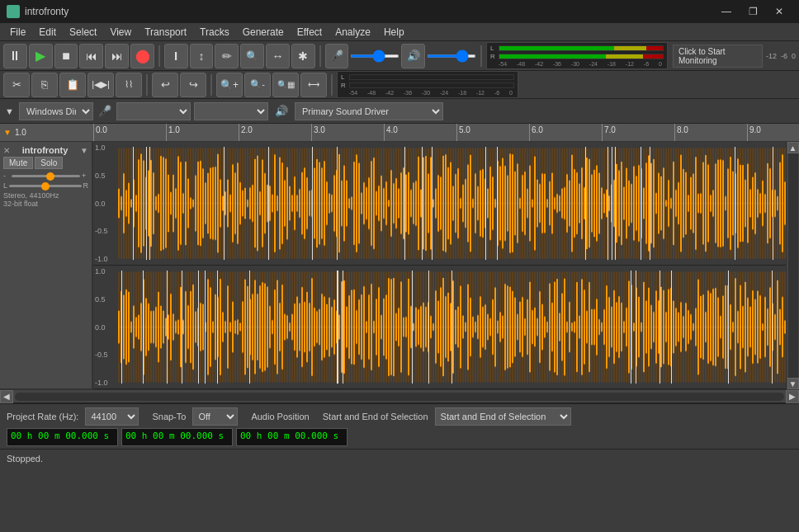 Image resolution: width=799 pixels, height=532 pixels. I want to click on input-volume-slider, so click(375, 56).